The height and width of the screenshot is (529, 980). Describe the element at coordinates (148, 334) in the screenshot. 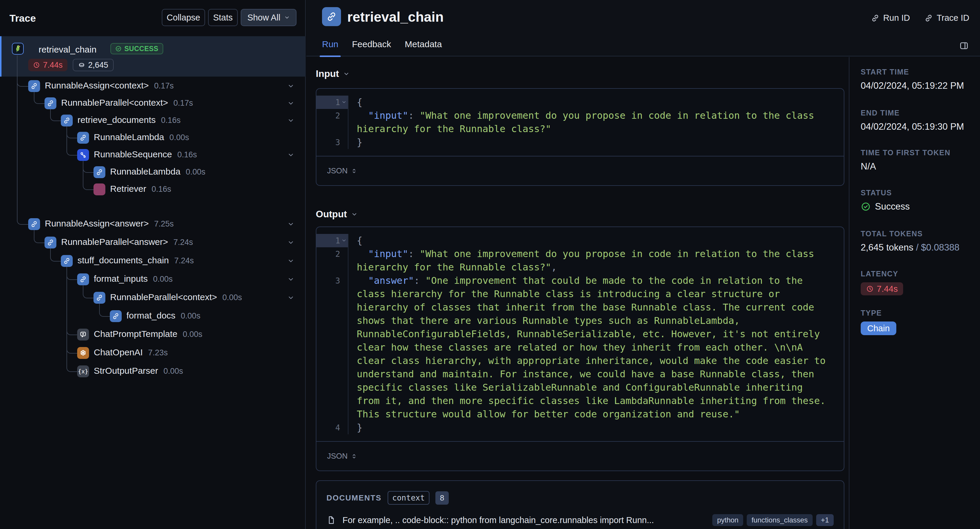

I see `tree-node-chatprompttemplate: ChatPromptTemplate0.00s` at that location.